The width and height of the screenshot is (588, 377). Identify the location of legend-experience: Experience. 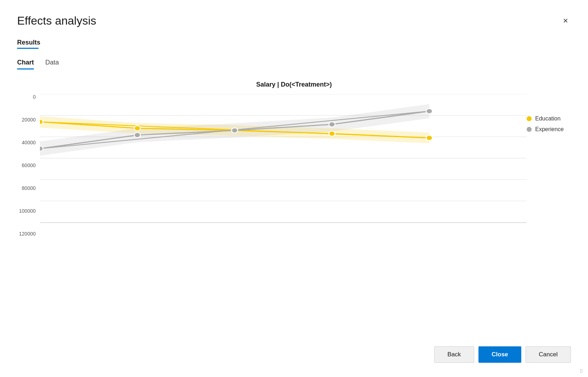
(545, 129).